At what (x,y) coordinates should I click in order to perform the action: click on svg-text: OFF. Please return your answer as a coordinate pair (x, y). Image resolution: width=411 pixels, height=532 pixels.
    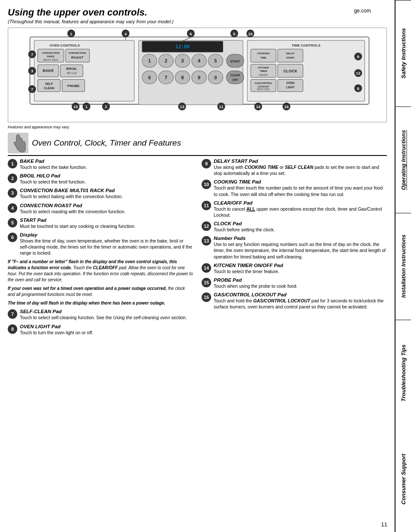
    Looking at the image, I should click on (235, 80).